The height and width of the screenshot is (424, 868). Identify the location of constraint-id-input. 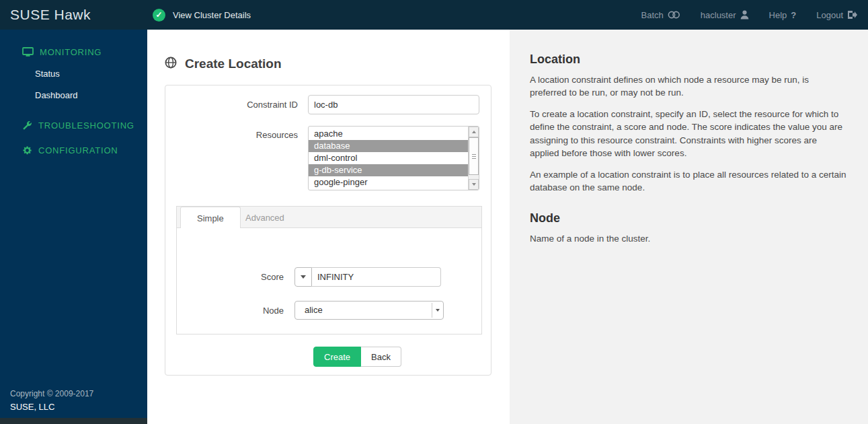
(394, 105).